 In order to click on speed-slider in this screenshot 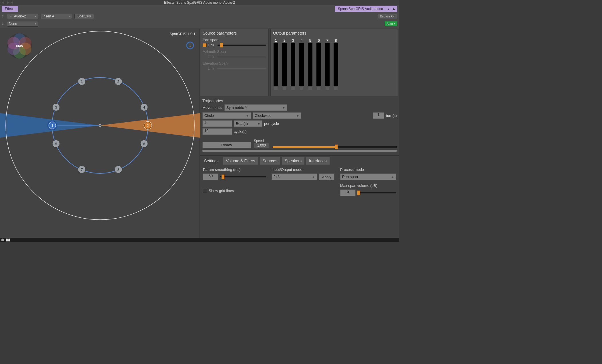, I will do `click(335, 147)`.